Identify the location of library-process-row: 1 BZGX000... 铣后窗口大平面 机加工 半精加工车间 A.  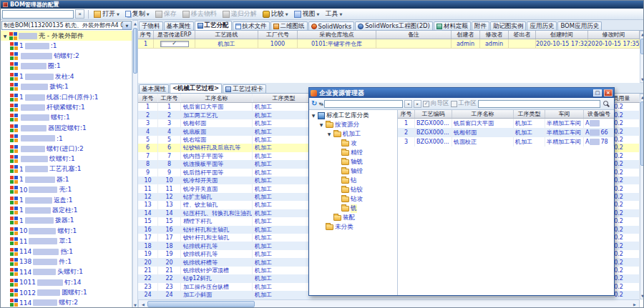
(506, 123).